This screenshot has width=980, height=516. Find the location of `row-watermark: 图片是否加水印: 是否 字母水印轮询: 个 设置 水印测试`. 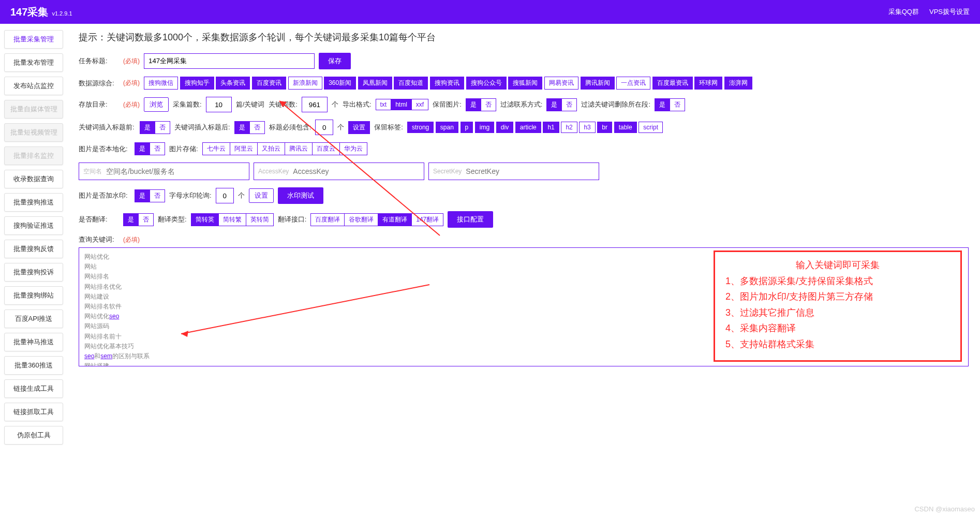

row-watermark: 图片是否加水印: 是否 字母水印轮询: 个 设置 水印测试 is located at coordinates (524, 196).